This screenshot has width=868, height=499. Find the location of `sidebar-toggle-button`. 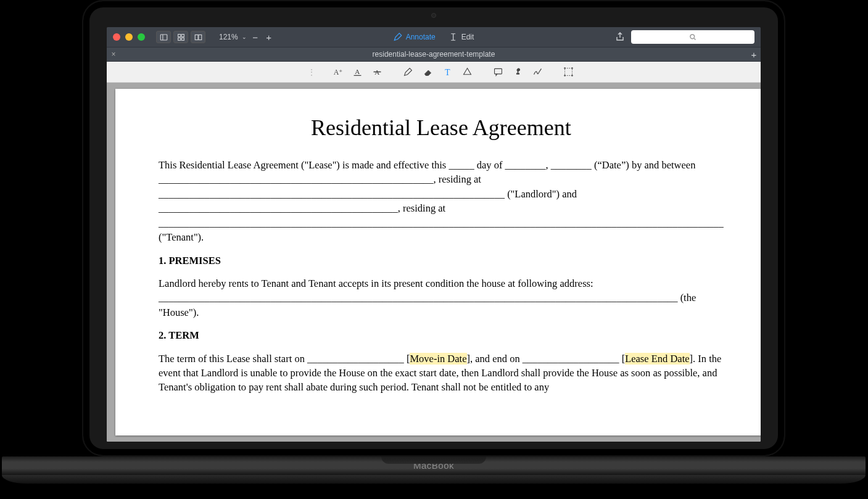

sidebar-toggle-button is located at coordinates (163, 37).